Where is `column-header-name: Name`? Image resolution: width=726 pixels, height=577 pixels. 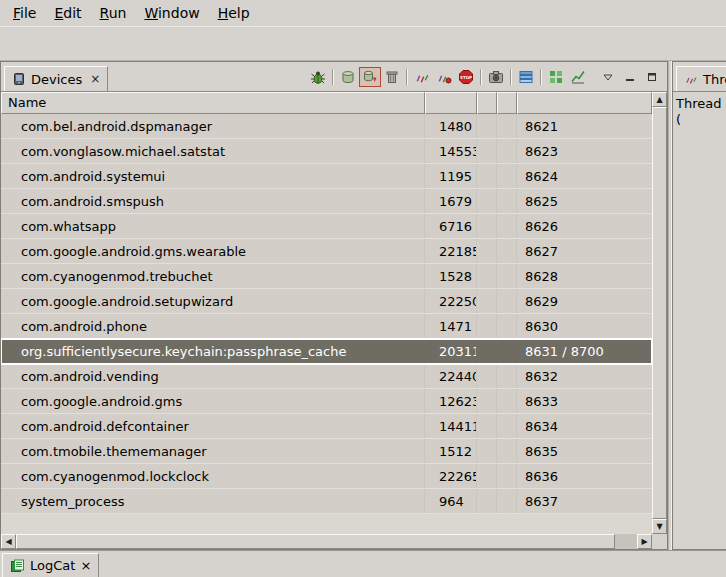
column-header-name: Name is located at coordinates (213, 103).